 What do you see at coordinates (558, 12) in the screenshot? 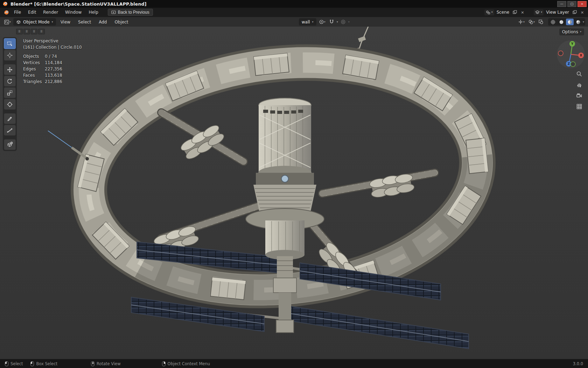
I see `view-layer-name: View Layer` at bounding box center [558, 12].